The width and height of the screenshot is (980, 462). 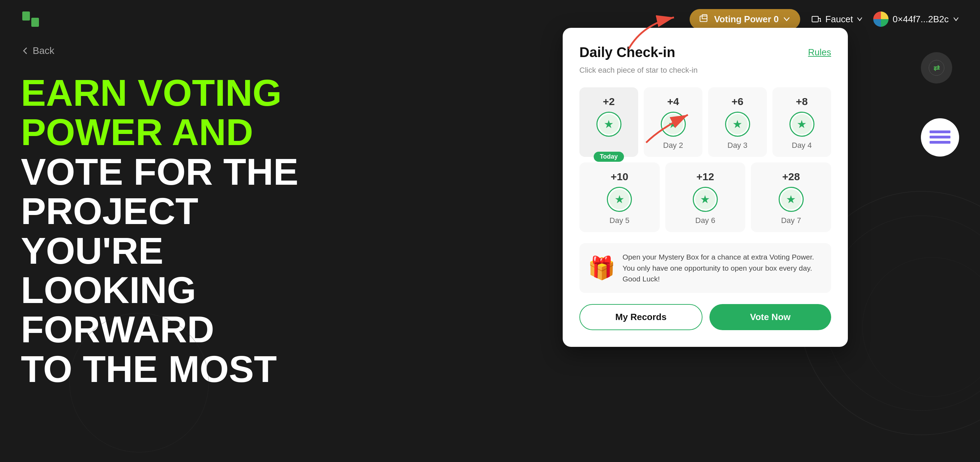 What do you see at coordinates (705, 122) in the screenshot?
I see `days-grid-row1: +2 ★ Today +4 ★ Day 2 +6 ★` at bounding box center [705, 122].